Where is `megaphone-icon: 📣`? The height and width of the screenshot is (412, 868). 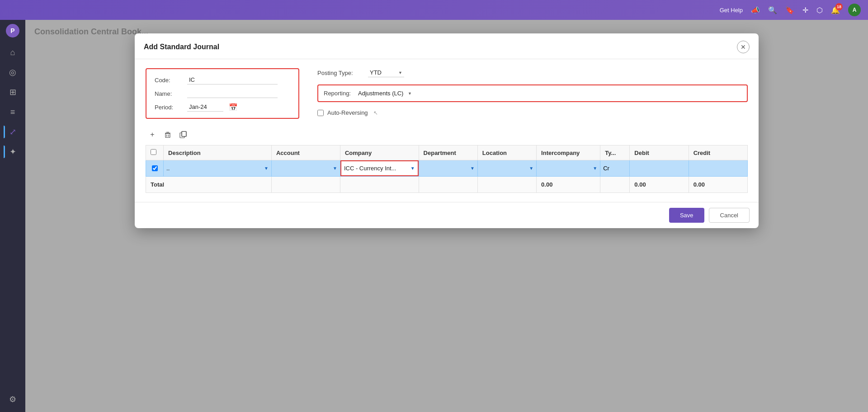
megaphone-icon: 📣 is located at coordinates (755, 10).